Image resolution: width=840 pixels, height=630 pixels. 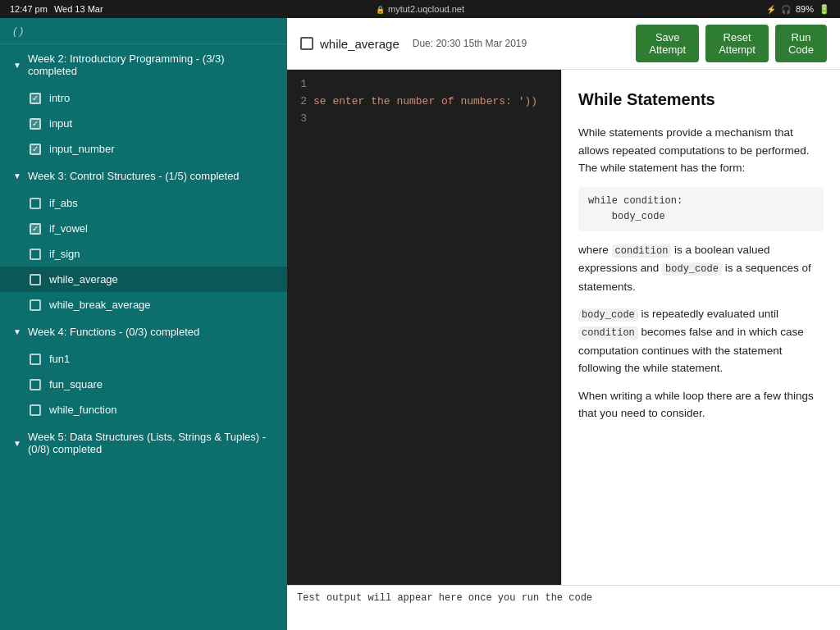 I want to click on inline-body-code-1: body_code, so click(x=692, y=269).